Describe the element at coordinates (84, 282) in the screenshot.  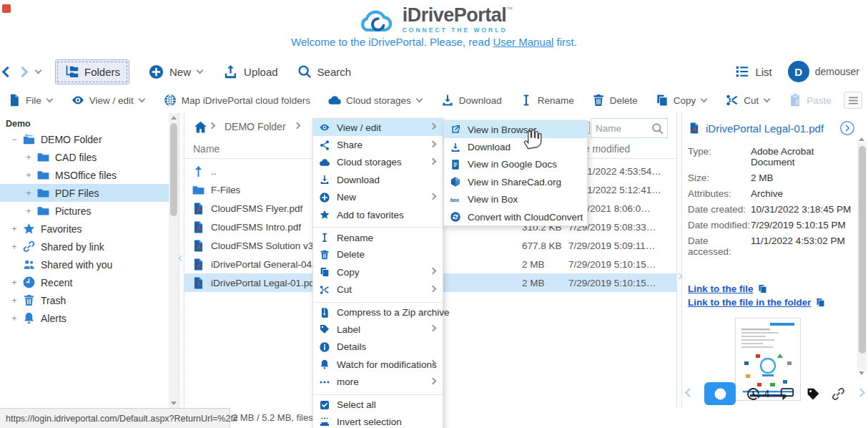
I see `tree-item: + Recent` at that location.